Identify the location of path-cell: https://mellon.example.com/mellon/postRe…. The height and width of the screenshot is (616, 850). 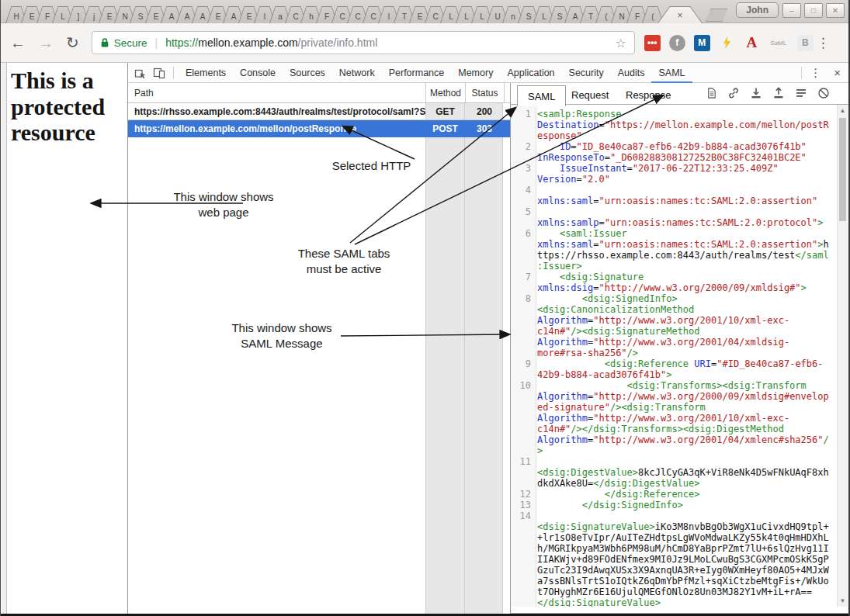
(276, 129).